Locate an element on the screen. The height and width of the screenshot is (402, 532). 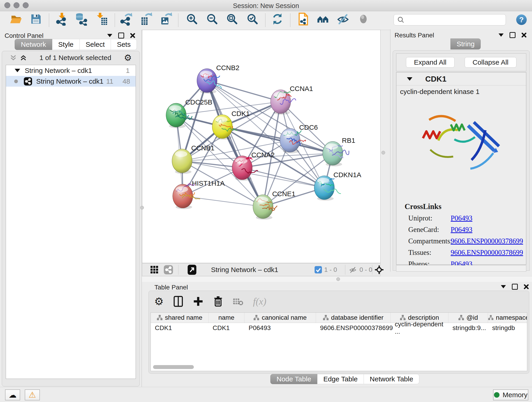
selected-indicator: 1 - 0 is located at coordinates (326, 270).